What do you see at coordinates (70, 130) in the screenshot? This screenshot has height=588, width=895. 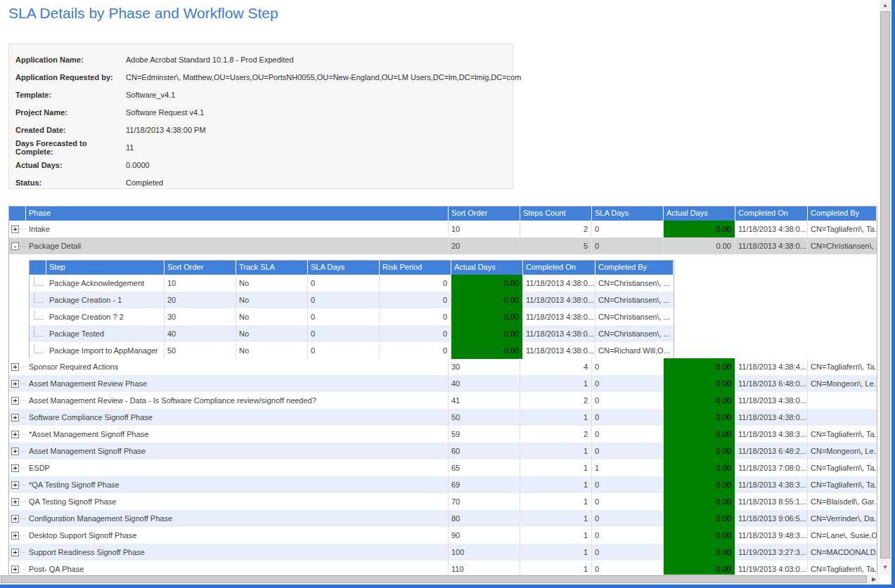 I see `info-label: Created Date:` at bounding box center [70, 130].